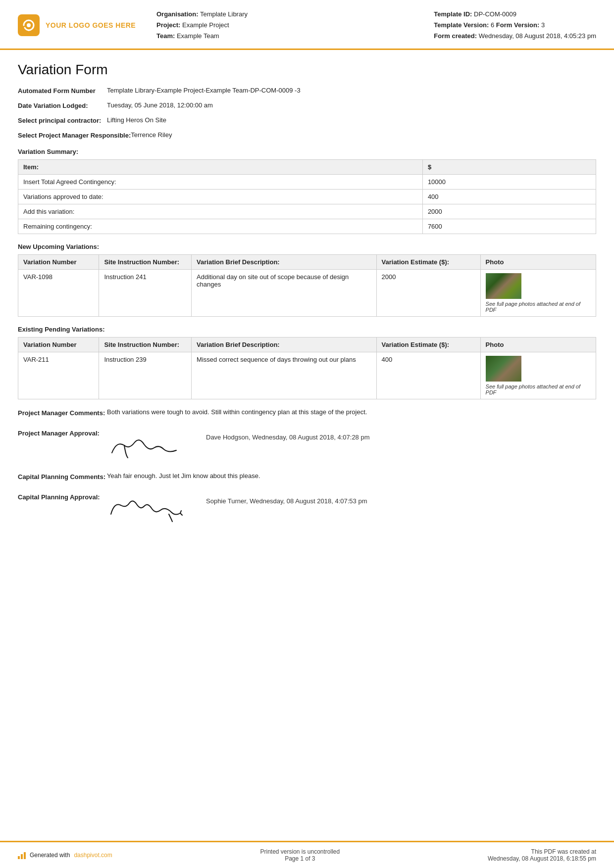  I want to click on org-value: Template Library, so click(224, 14).